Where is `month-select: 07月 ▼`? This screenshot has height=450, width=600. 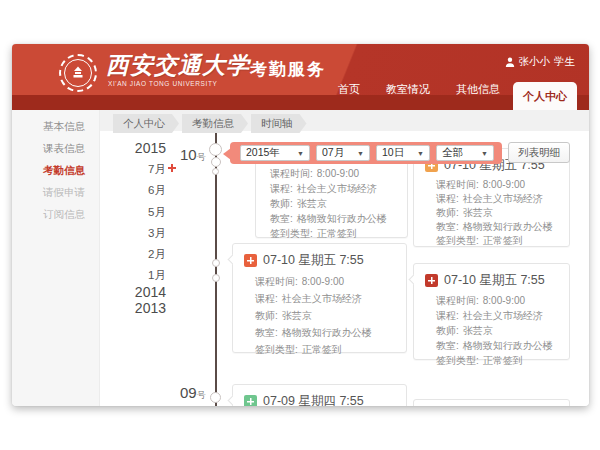
month-select: 07月 ▼ is located at coordinates (343, 153).